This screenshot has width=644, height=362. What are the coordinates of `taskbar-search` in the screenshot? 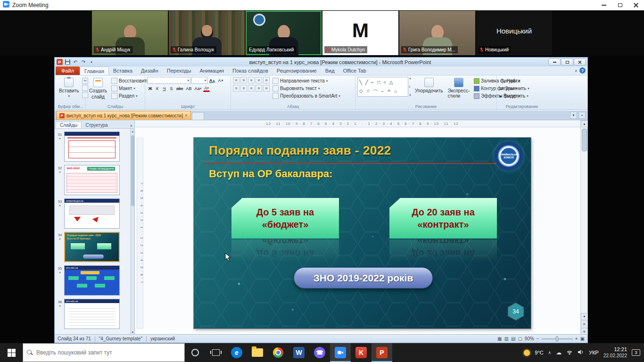 It's located at (104, 353).